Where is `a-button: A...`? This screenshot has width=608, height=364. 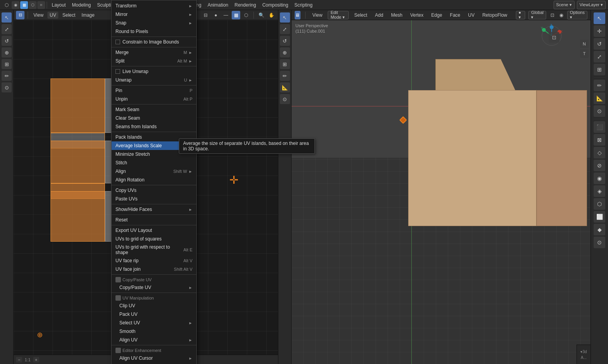
a-button: A... is located at coordinates (584, 357).